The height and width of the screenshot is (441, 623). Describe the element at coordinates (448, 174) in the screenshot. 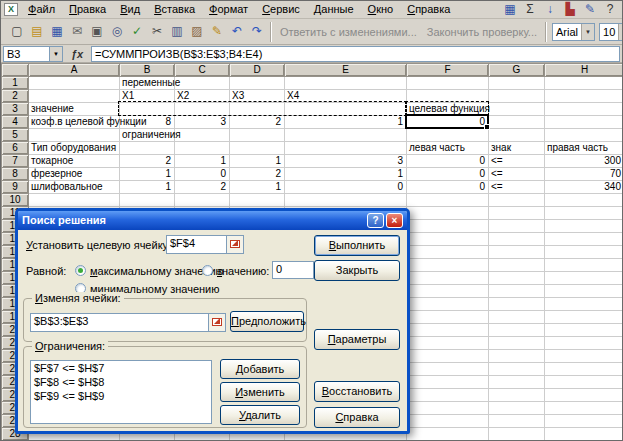

I see `cell-F8: 0` at that location.